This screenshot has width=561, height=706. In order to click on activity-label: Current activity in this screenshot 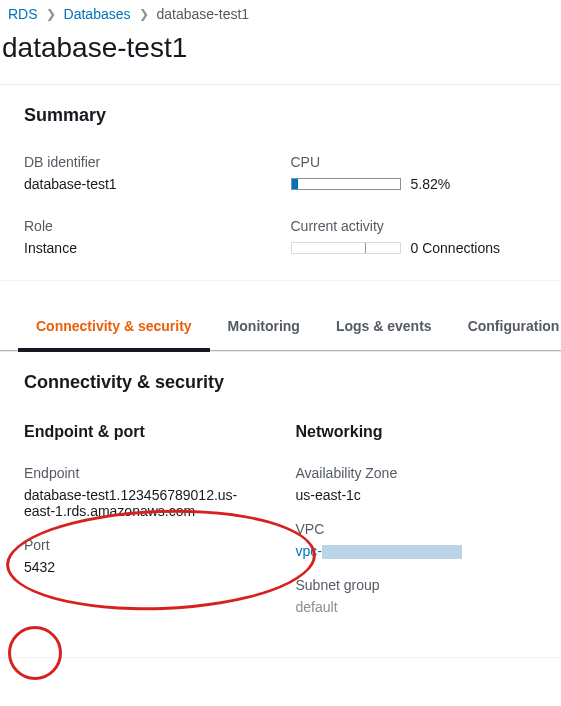, I will do `click(414, 226)`.